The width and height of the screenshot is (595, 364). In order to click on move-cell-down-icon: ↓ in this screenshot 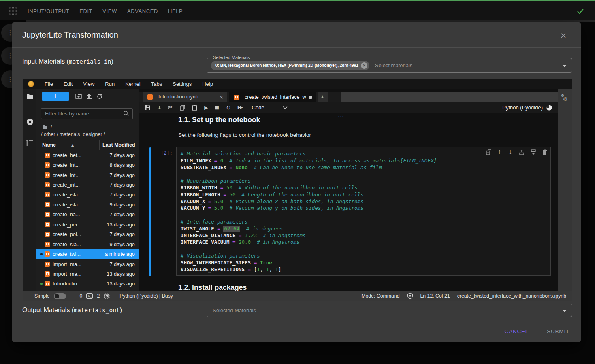, I will do `click(510, 152)`.